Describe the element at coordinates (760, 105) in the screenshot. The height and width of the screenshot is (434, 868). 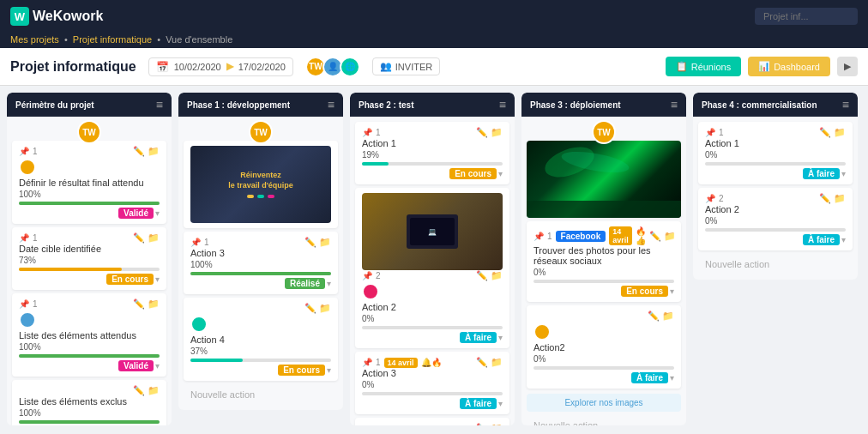
I see `column-title-phase4: Phase 4 : commercialisation` at that location.